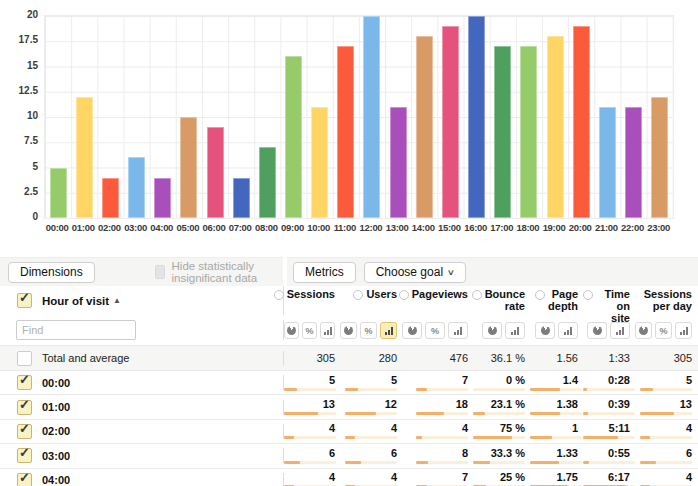 This screenshot has height=486, width=698. I want to click on metric-header-label: Bouncerate, so click(505, 300).